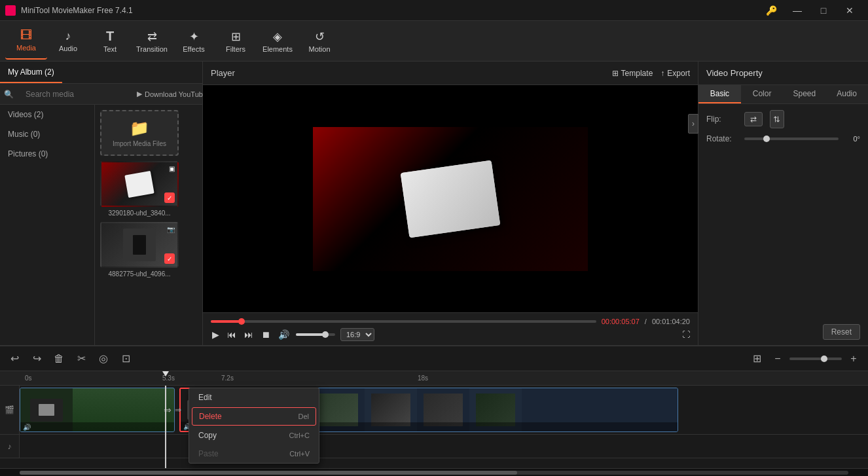  I want to click on undo-button: ↩, so click(14, 359).